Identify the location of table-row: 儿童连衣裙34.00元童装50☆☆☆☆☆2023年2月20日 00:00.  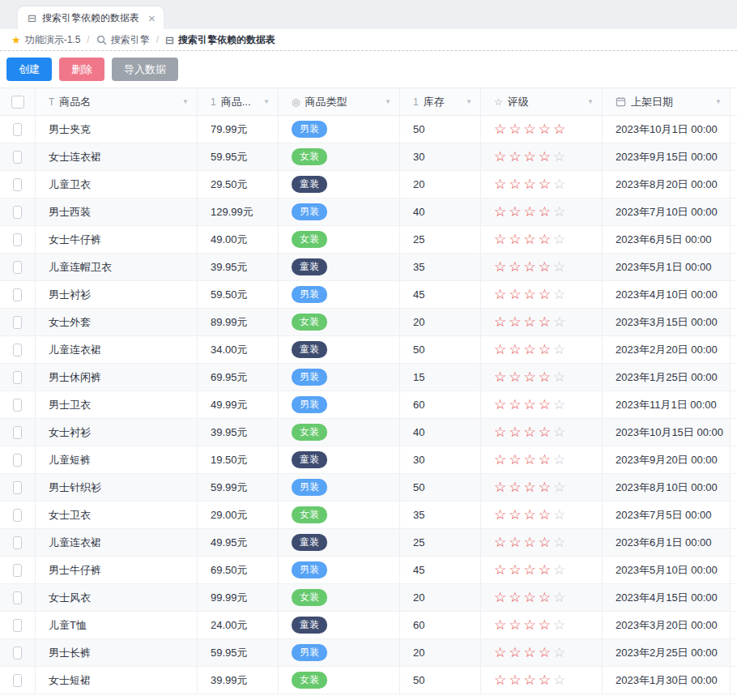
(368, 350).